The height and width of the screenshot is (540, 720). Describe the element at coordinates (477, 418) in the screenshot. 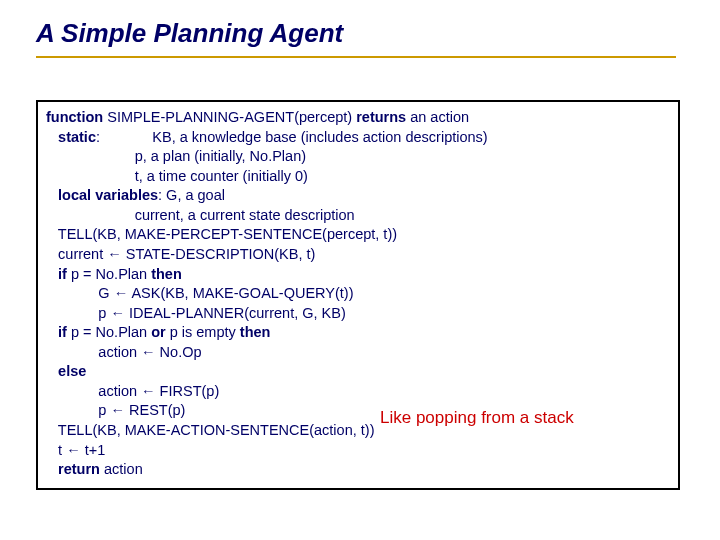

I see `annotation-text: Like popping from a stack` at that location.